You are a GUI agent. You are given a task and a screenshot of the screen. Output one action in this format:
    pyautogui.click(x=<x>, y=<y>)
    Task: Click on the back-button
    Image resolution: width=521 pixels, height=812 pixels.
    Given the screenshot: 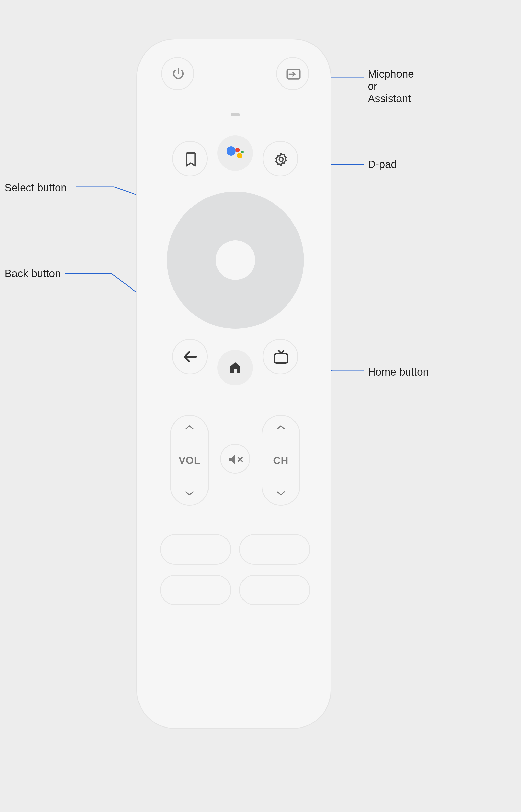 What is the action you would take?
    pyautogui.click(x=190, y=357)
    